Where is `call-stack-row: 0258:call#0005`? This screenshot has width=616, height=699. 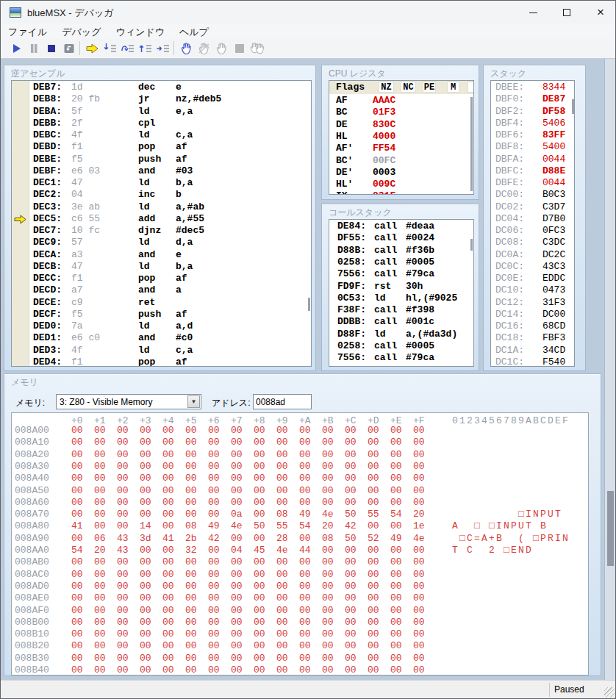
call-stack-row: 0258:call#0005 is located at coordinates (401, 263).